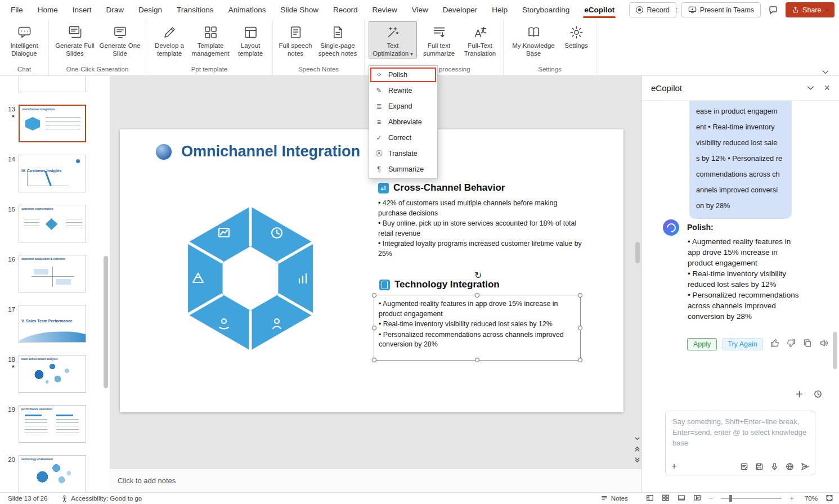 The height and width of the screenshot is (504, 839). Describe the element at coordinates (773, 10) in the screenshot. I see `comments-button` at that location.